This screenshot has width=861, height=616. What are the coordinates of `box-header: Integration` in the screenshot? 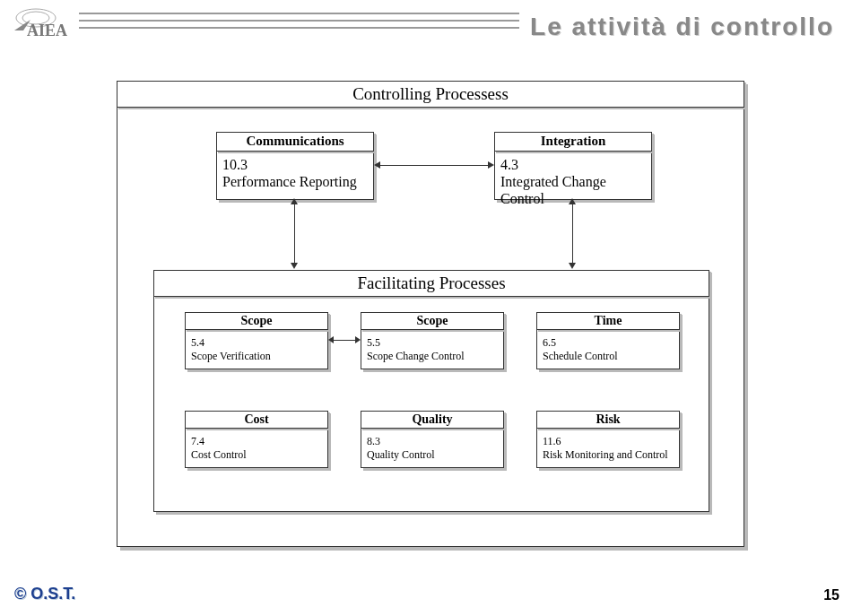 It's located at (573, 142).